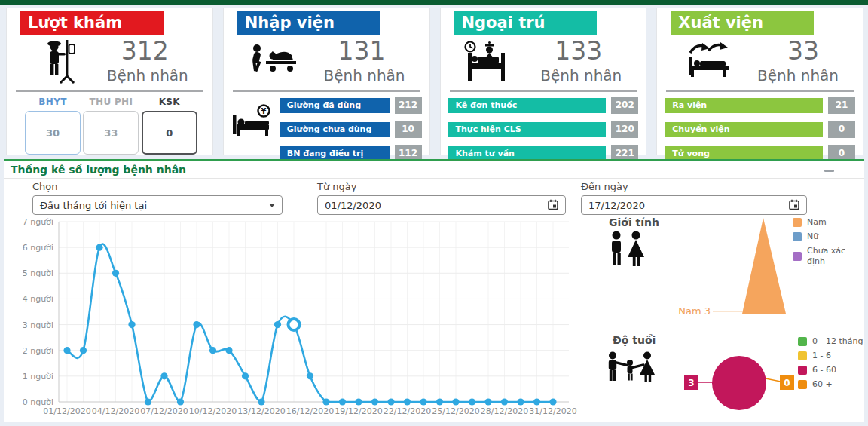  I want to click on row-label: Thực hiện CLS, so click(527, 130).